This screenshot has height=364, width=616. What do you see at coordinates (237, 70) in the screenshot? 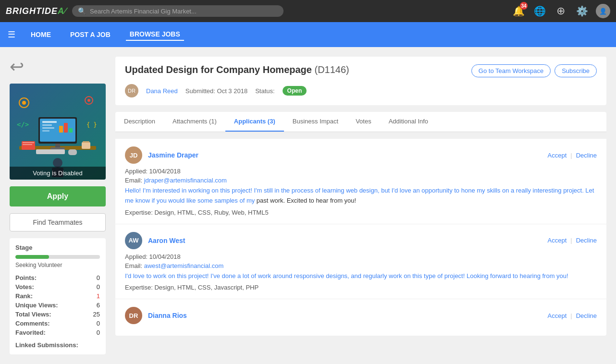
I see `job-title: Updated Design for Company Homepage (D11…` at bounding box center [237, 70].